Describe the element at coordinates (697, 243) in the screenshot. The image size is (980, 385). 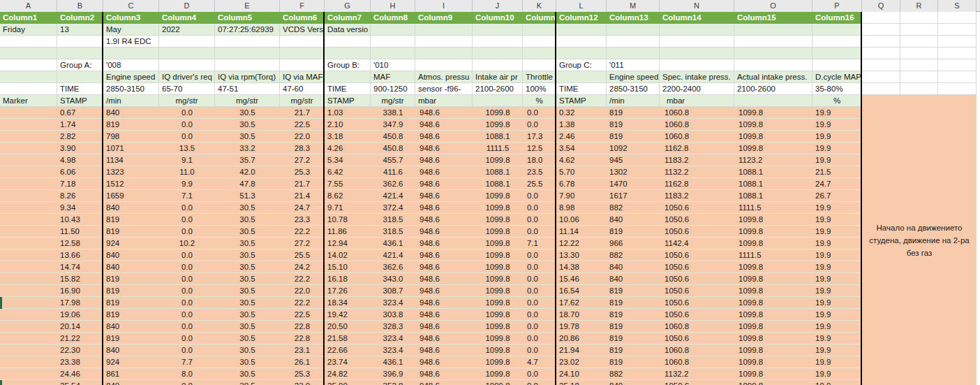
I see `cell-N20: 1142.4` at that location.